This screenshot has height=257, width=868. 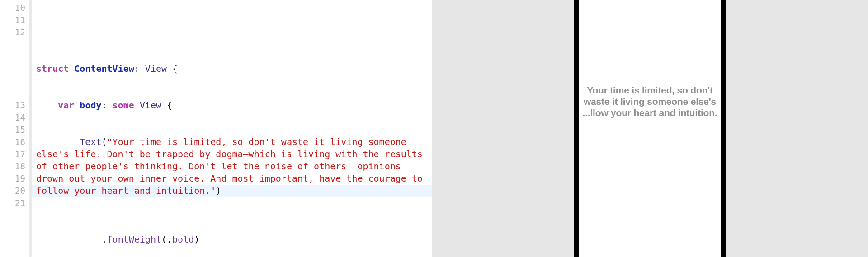 What do you see at coordinates (650, 101) in the screenshot?
I see `preview-line: waste it living someone else's` at bounding box center [650, 101].